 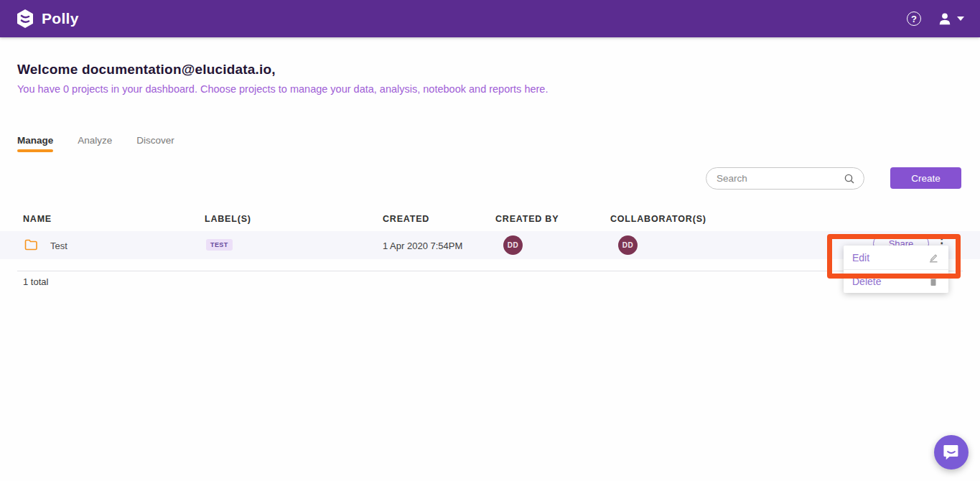 I want to click on column-header-collaborators: COLLABORATOR(S), so click(x=658, y=219).